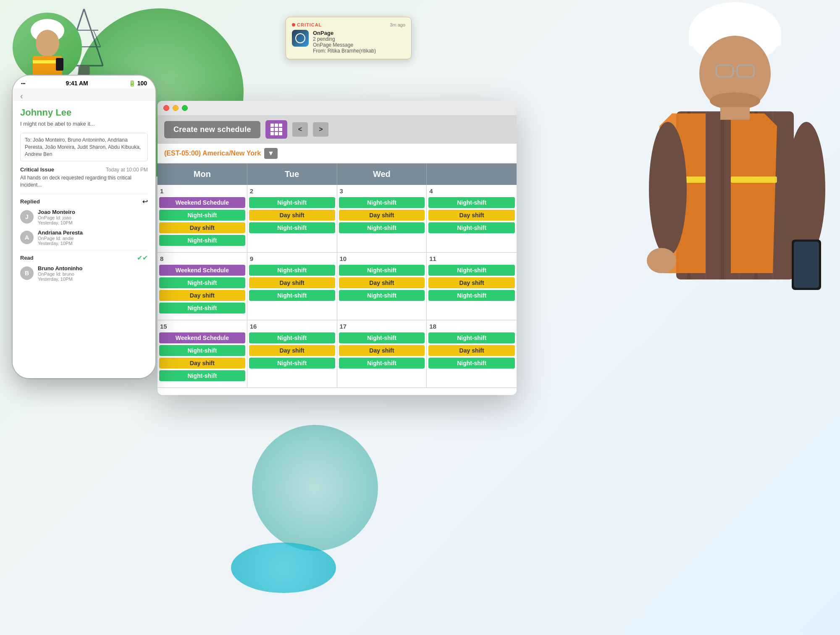 The image size is (840, 635). What do you see at coordinates (276, 129) in the screenshot?
I see `grid-view-button` at bounding box center [276, 129].